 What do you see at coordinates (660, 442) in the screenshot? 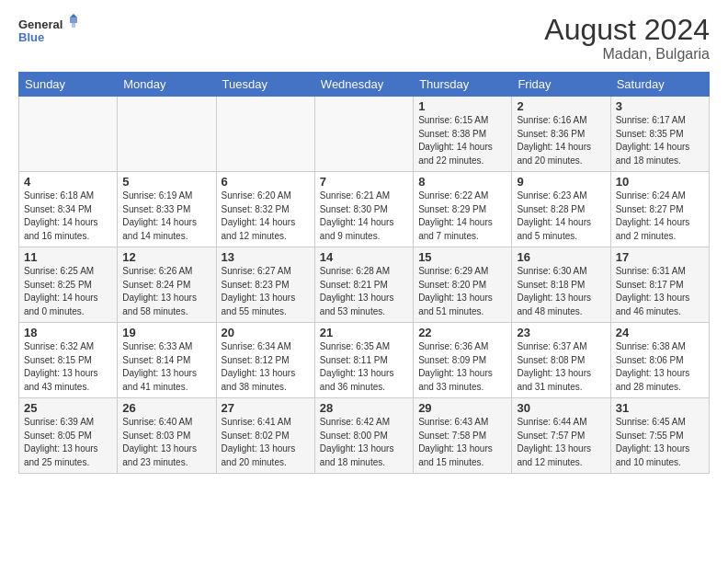
I see `day-info: Sunrise: 6:45 AMSunset: 7:55 PMDaylight:…` at bounding box center [660, 442].